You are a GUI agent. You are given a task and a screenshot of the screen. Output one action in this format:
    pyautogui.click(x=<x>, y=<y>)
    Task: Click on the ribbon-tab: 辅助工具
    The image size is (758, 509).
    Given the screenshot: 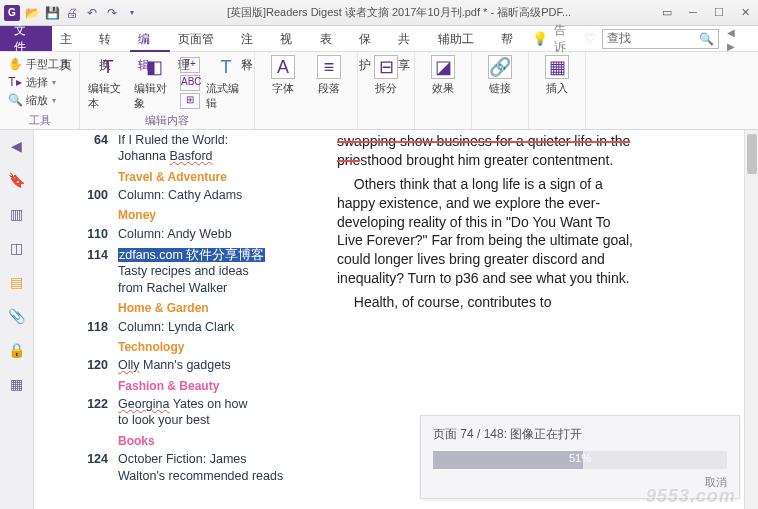 What is the action you would take?
    pyautogui.click(x=462, y=39)
    